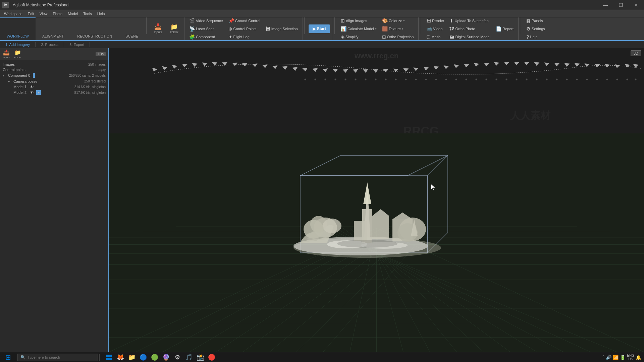 This screenshot has width=644, height=362. What do you see at coordinates (470, 37) in the screenshot?
I see `digital-surface-button: 🏔 Digital Surface Model` at bounding box center [470, 37].